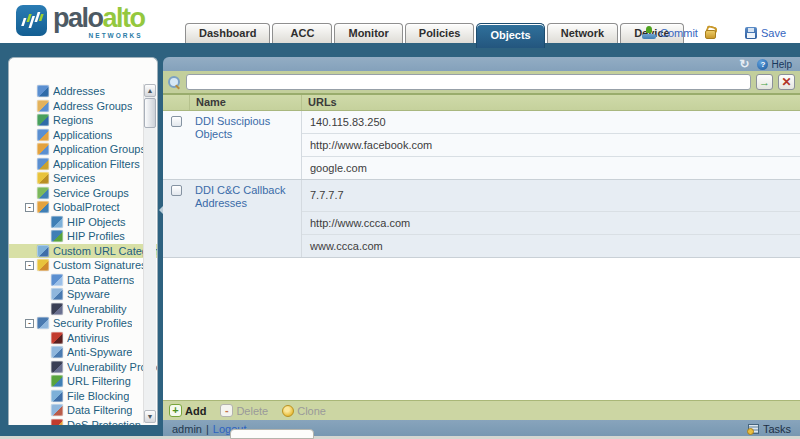 The height and width of the screenshot is (439, 800). Describe the element at coordinates (550, 145) in the screenshot. I see `url-list: 140.115.83.250http://www.facebook.comgoo…` at that location.